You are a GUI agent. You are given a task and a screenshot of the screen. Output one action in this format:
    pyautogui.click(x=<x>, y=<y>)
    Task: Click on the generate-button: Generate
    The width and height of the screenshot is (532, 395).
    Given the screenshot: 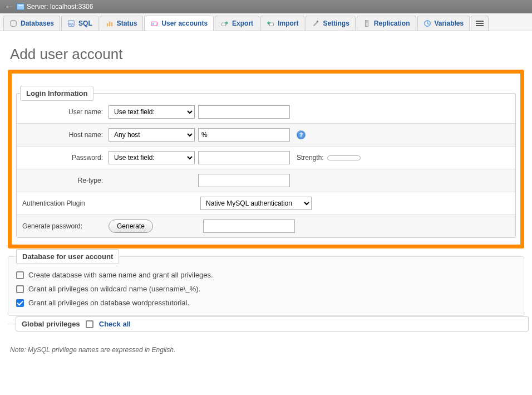 What is the action you would take?
    pyautogui.click(x=131, y=226)
    